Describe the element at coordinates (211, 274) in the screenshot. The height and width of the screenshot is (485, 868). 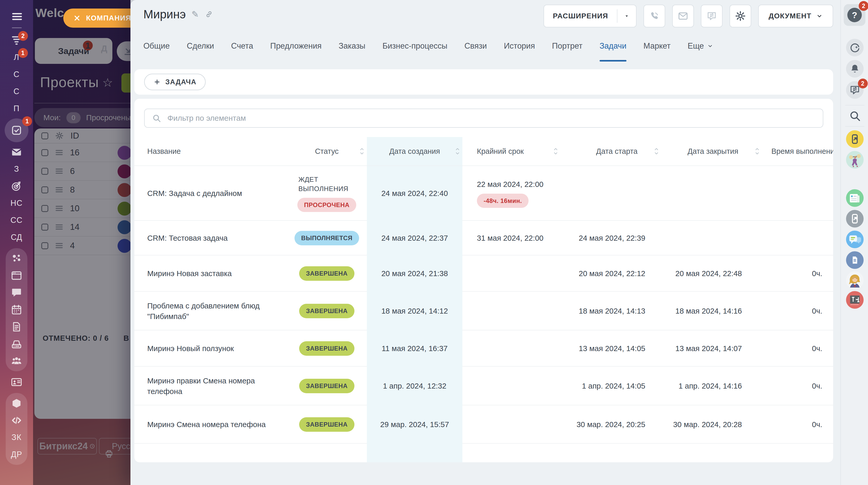
I see `task-name: Миринэ Новая заставка` at that location.